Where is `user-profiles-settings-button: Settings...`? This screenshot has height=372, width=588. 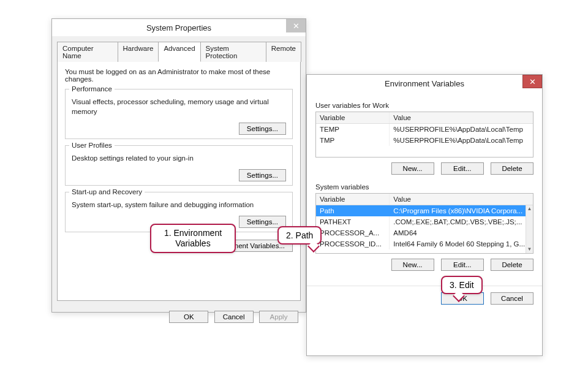 user-profiles-settings-button: Settings... is located at coordinates (262, 175).